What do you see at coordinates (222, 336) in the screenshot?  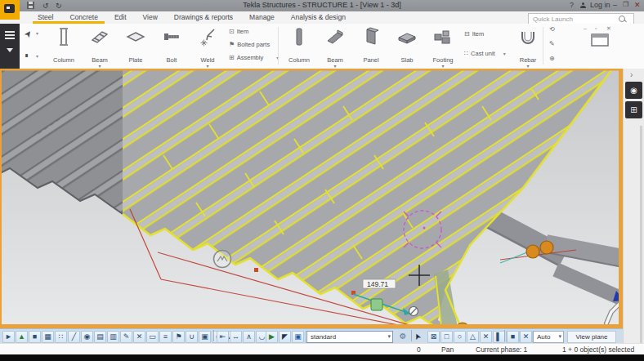 I see `snap-end-icon: ⇤` at bounding box center [222, 336].